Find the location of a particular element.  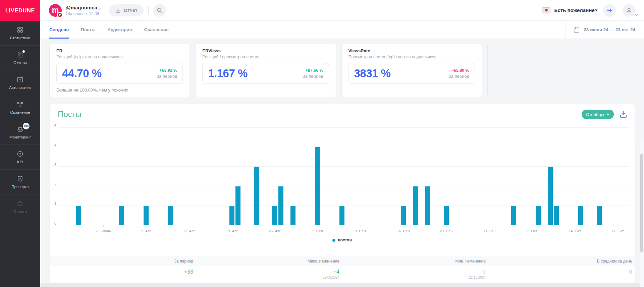

x-tick-label: 23. Сен is located at coordinates (446, 231).